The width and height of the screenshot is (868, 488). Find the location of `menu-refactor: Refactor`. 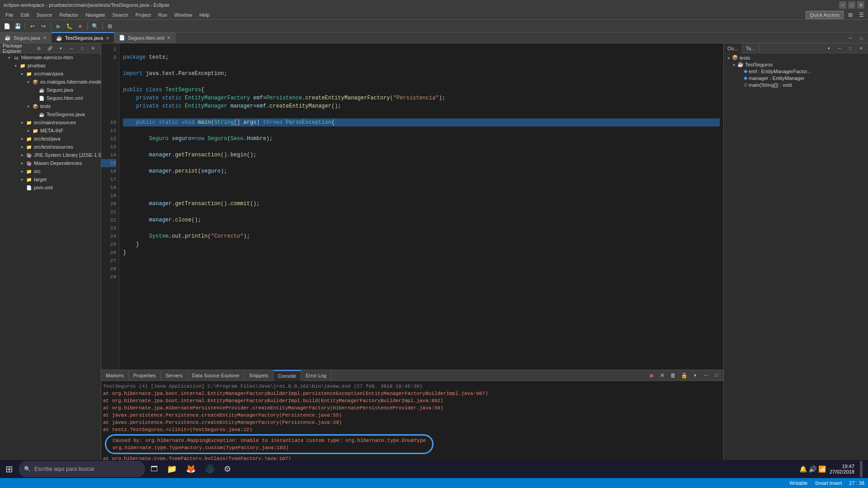

menu-refactor: Refactor is located at coordinates (69, 15).